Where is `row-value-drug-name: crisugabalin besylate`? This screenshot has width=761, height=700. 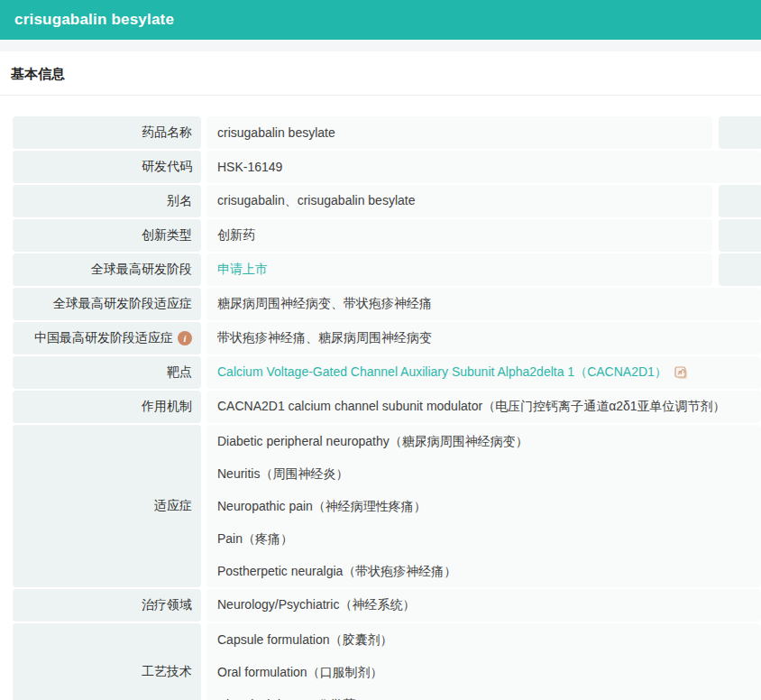
row-value-drug-name: crisugabalin besylate is located at coordinates (460, 133).